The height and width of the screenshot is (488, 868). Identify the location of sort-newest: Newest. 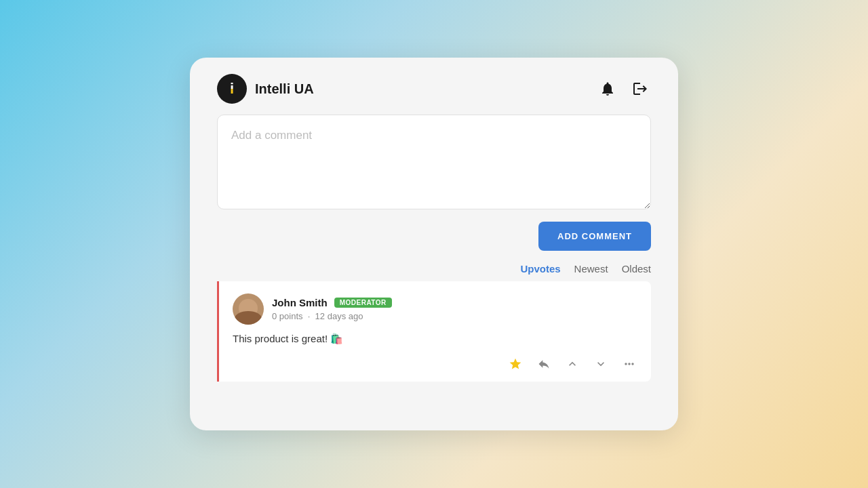
(591, 268).